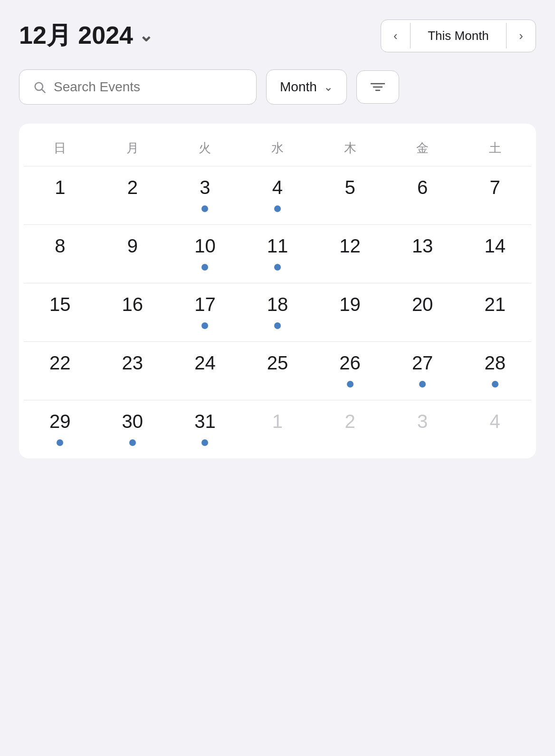 The image size is (555, 756). What do you see at coordinates (495, 254) in the screenshot?
I see `day-cell: 14` at bounding box center [495, 254].